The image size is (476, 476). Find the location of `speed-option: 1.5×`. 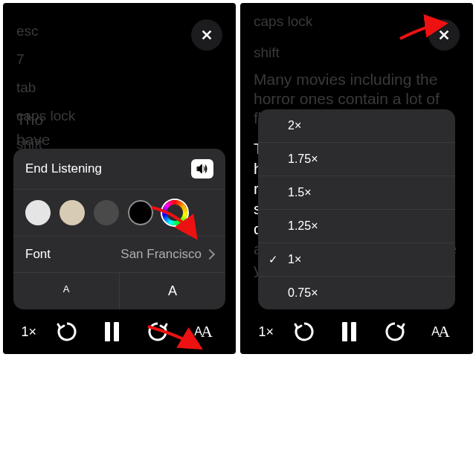

speed-option: 1.5× is located at coordinates (357, 193).